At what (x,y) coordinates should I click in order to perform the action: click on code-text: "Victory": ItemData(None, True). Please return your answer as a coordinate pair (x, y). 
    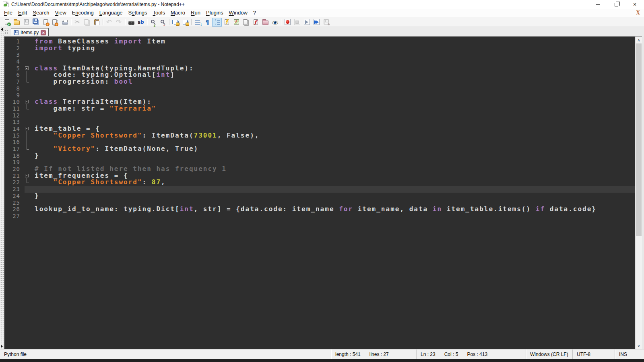
    Looking at the image, I should click on (114, 149).